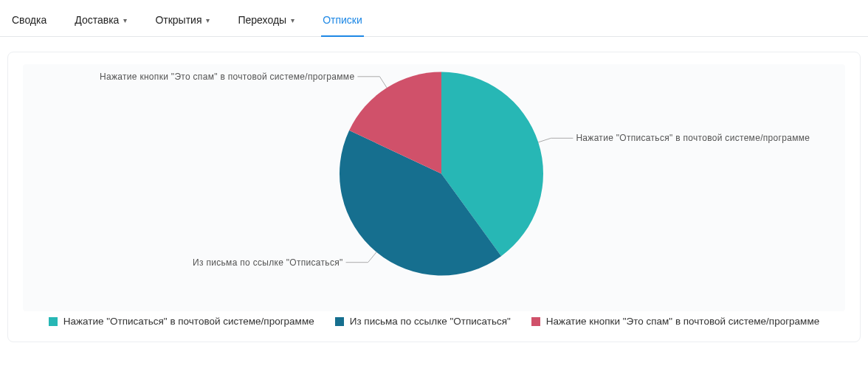 The image size is (868, 388). What do you see at coordinates (182, 22) in the screenshot?
I see `tab-opens: Открытия ▾` at bounding box center [182, 22].